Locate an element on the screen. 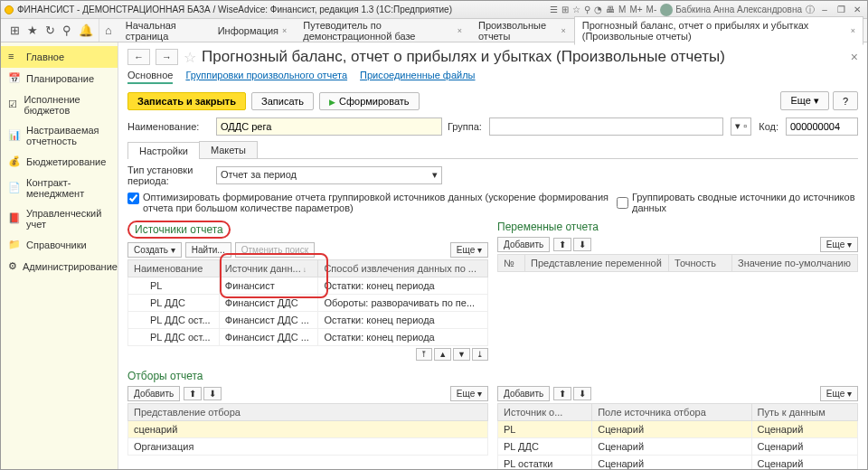 This screenshot has height=470, width=868. tab: Информация× is located at coordinates (253, 31).